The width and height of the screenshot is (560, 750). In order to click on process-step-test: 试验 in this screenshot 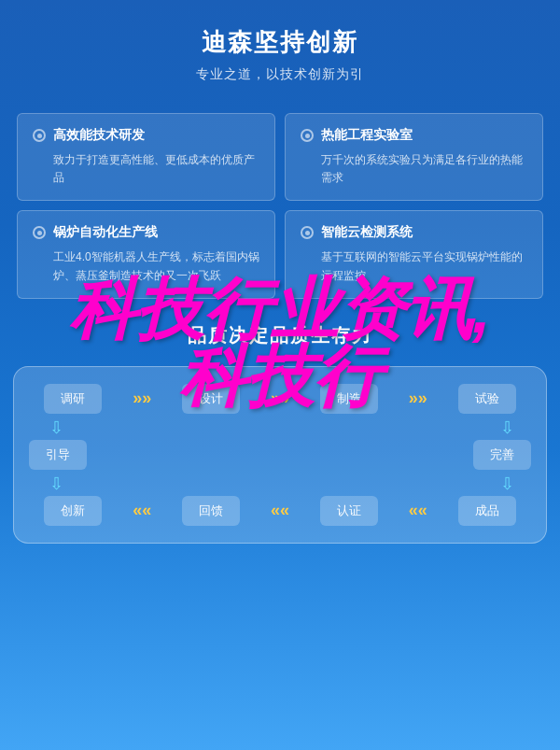, I will do `click(487, 399)`.